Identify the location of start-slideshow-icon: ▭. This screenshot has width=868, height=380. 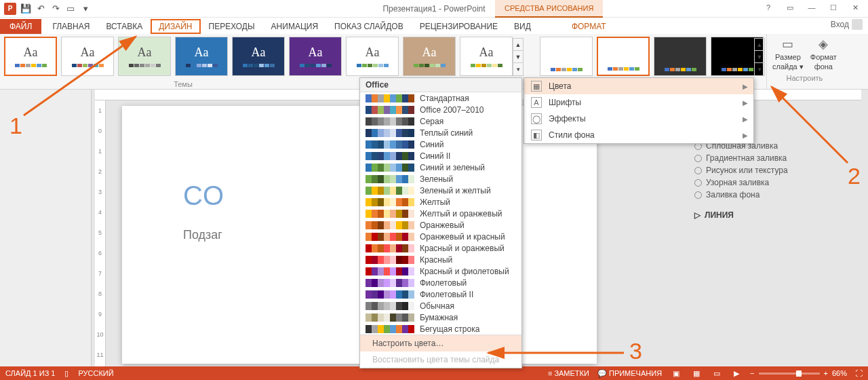
(71, 9).